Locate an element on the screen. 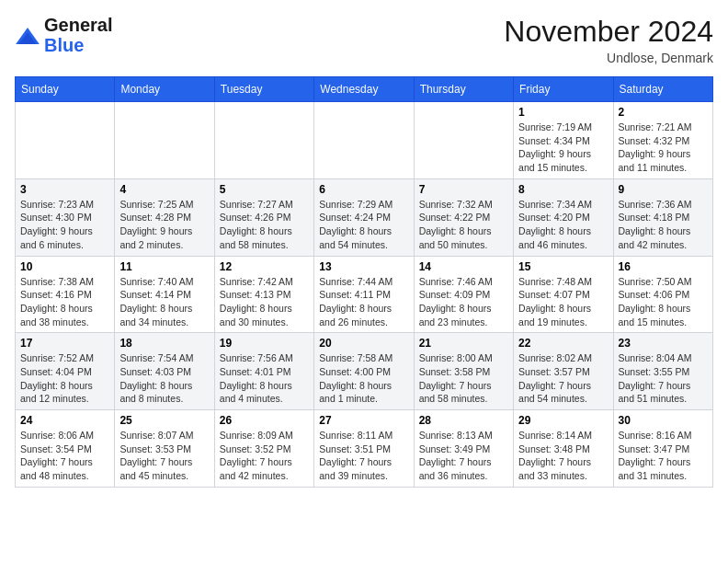  day-cell-4-6: 30 Sunrise: 8:16 AMSunset: 3:47 PMDaylig… is located at coordinates (663, 449).